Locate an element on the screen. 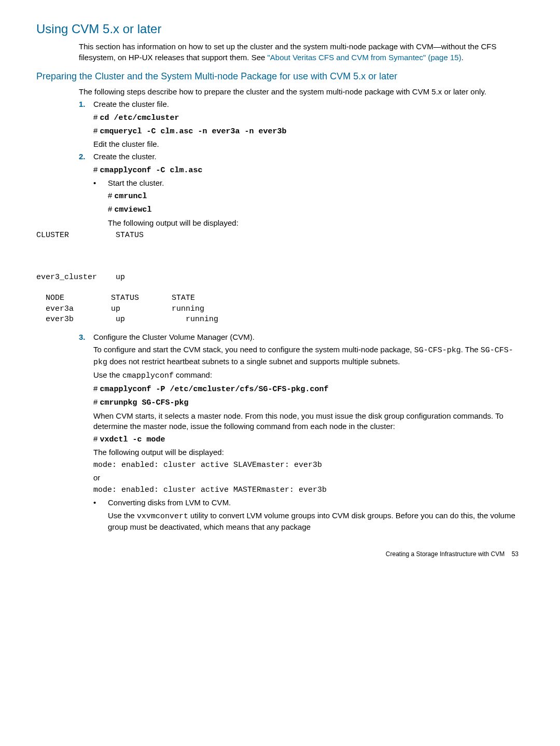 The width and height of the screenshot is (560, 746). step-3-use: Use the cmapplyconf command: is located at coordinates (309, 376).